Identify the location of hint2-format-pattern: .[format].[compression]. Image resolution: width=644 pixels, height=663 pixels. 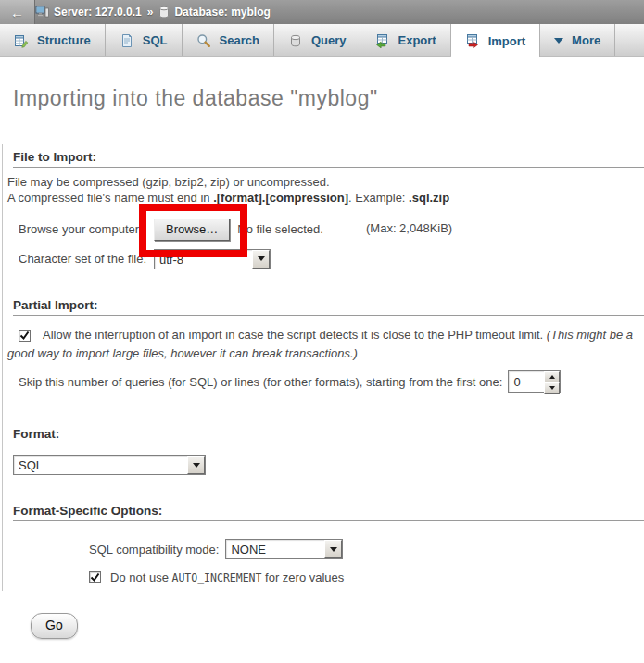
(281, 198).